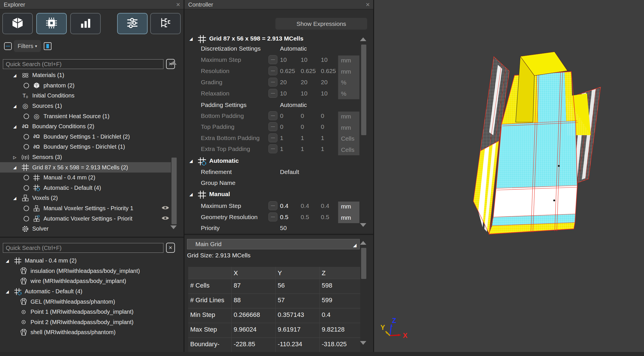 Image resolution: width=644 pixels, height=356 pixels. I want to click on value-y: 10, so click(304, 60).